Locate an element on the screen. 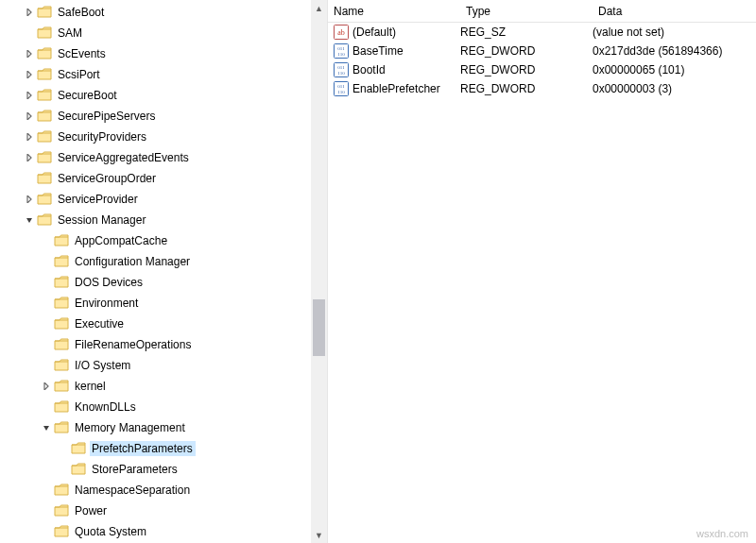 This screenshot has width=756, height=543. tree-item: kernel is located at coordinates (163, 386).